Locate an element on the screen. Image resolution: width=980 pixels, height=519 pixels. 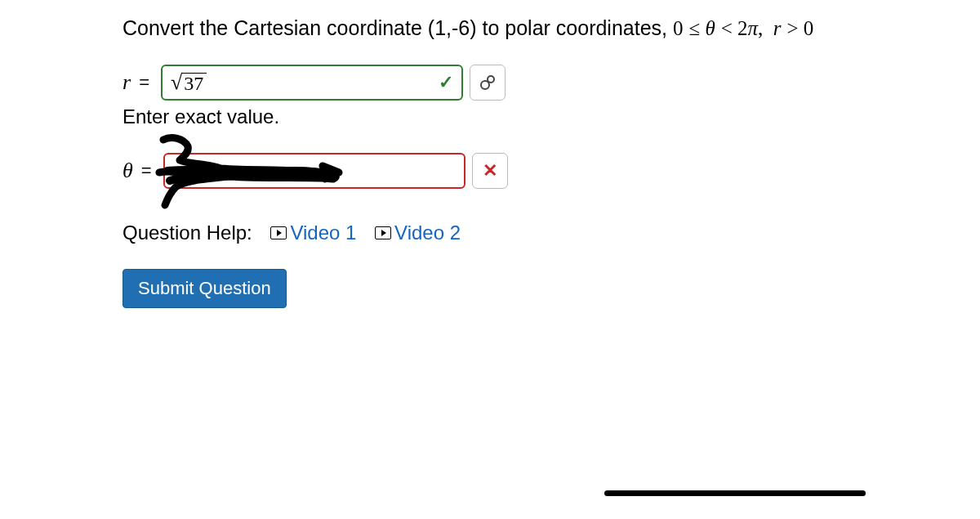
question-prefix: Convert the Cartesian coordinate (1,-6) … is located at coordinates (398, 28).